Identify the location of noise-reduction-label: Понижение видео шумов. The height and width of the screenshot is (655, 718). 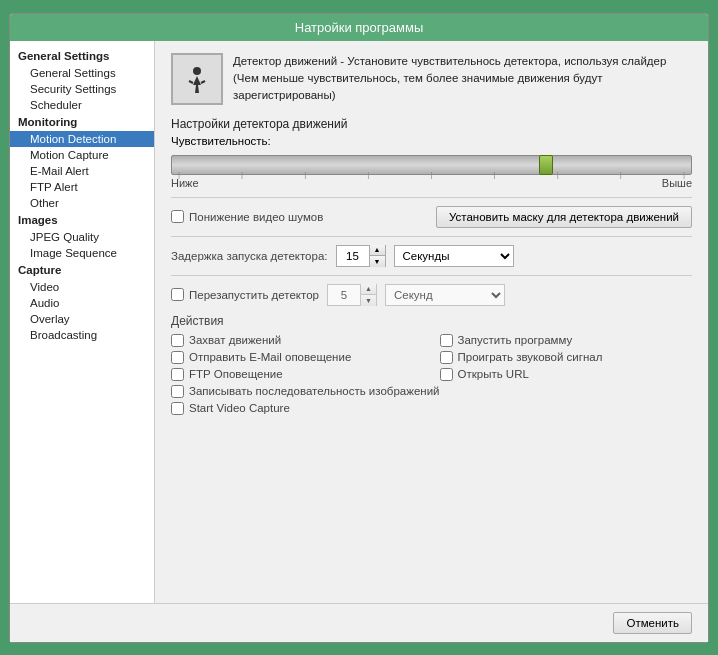
(256, 217).